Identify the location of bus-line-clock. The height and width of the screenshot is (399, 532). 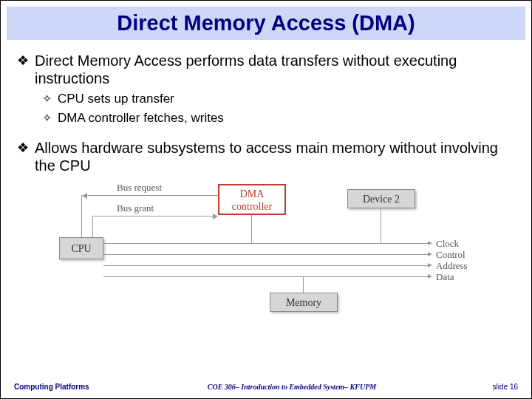
(266, 244).